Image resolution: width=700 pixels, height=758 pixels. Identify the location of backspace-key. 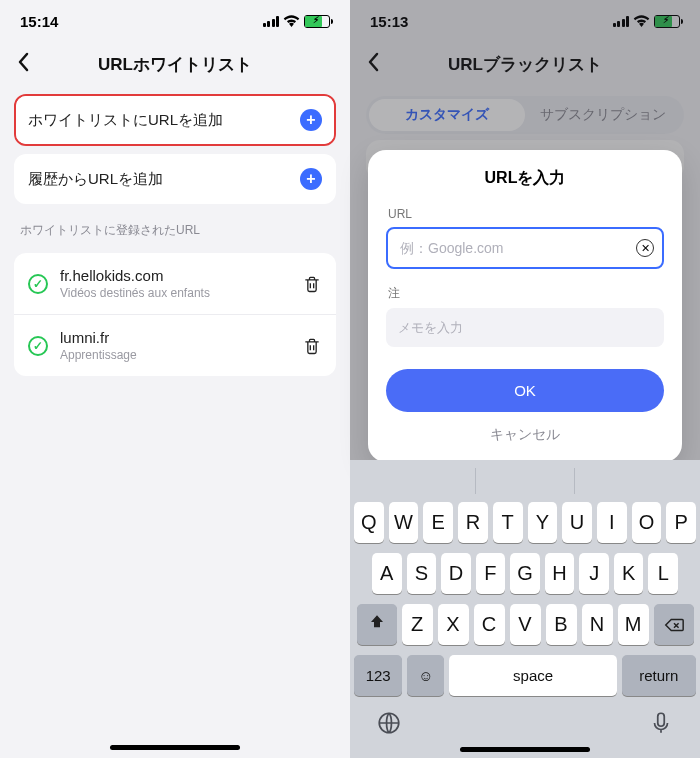
(674, 624).